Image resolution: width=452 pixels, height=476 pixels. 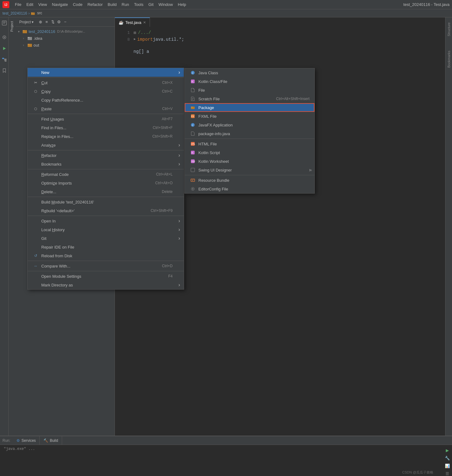 What do you see at coordinates (36, 145) in the screenshot?
I see `analyze-icon` at bounding box center [36, 145].